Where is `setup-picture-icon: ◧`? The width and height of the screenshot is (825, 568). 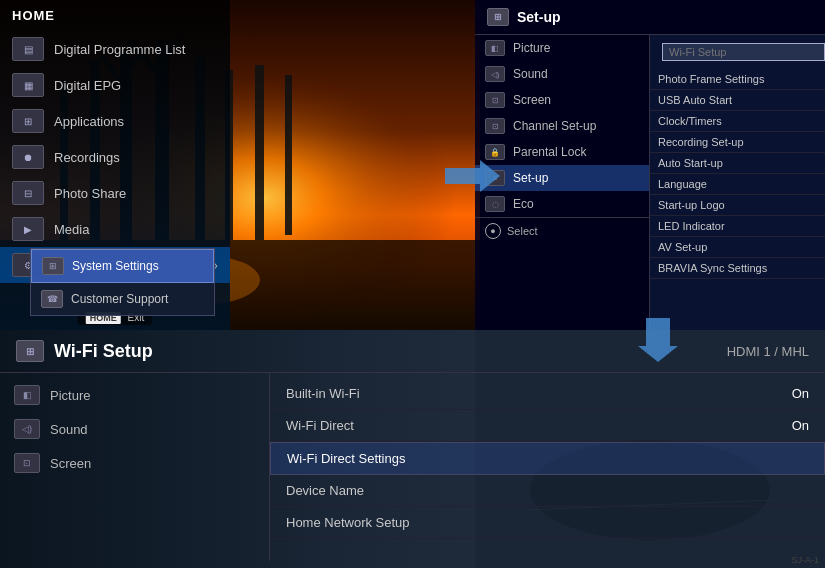
setup-picture-icon: ◧ is located at coordinates (495, 48).